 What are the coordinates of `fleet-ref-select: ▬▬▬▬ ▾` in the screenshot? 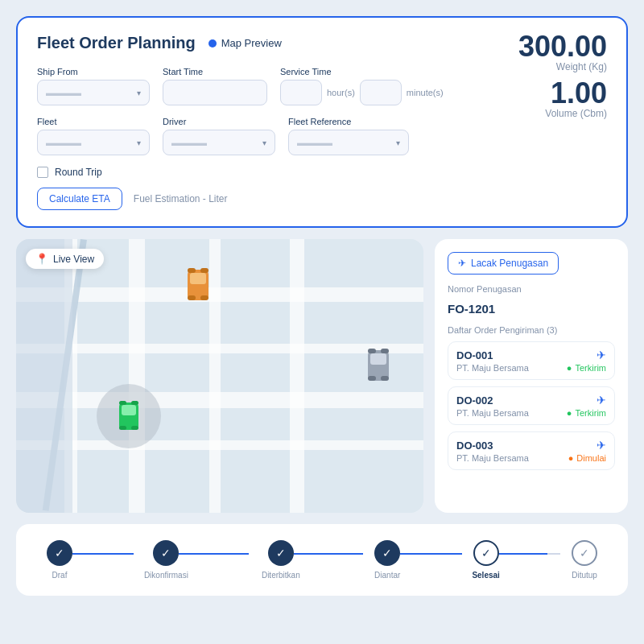 It's located at (349, 142).